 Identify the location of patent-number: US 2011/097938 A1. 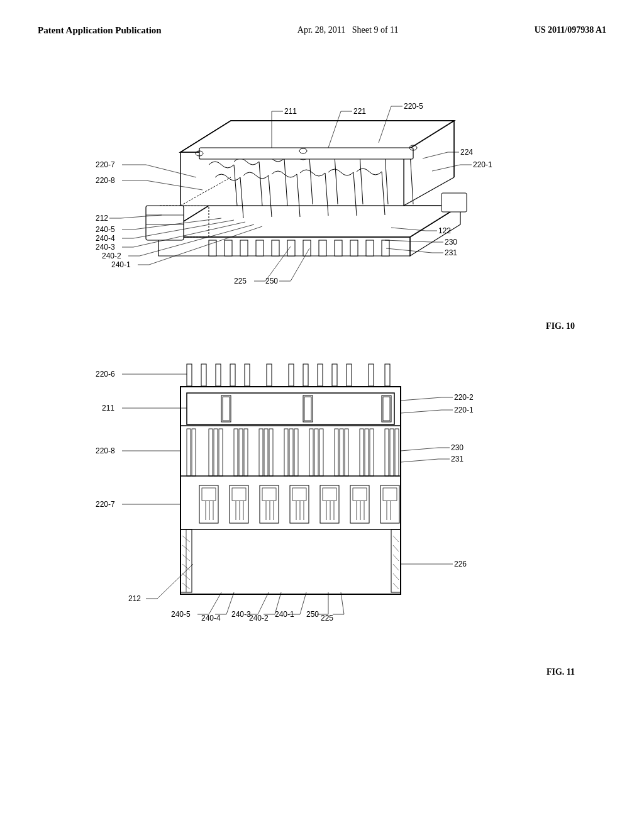
(570, 30).